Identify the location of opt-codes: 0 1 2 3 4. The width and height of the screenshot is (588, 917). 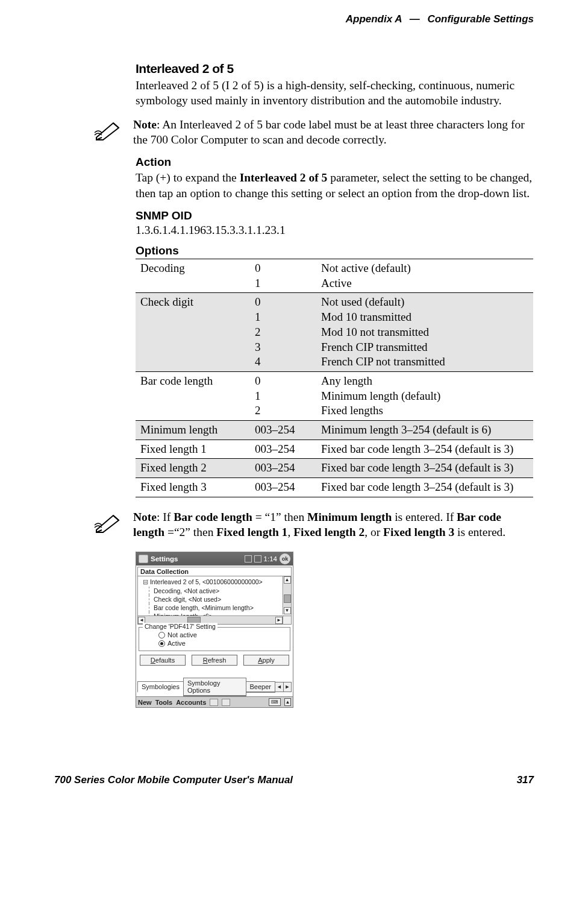
(283, 332).